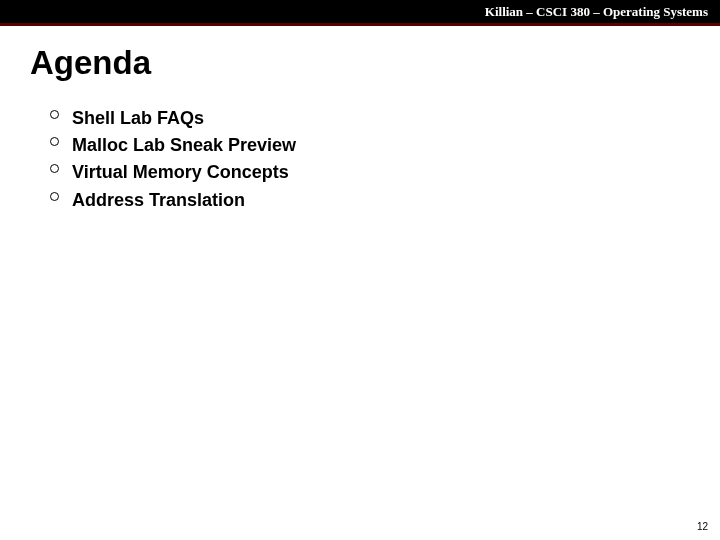 The image size is (720, 540). What do you see at coordinates (360, 63) in the screenshot?
I see `slide-title: Agenda` at bounding box center [360, 63].